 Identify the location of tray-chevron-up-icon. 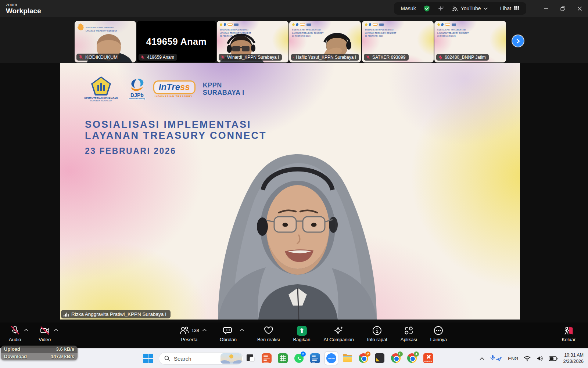
(482, 358).